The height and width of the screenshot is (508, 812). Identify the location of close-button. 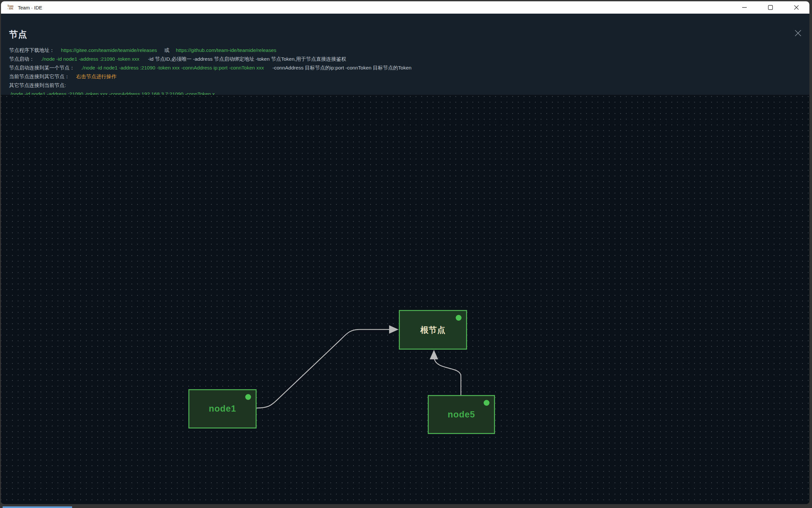
(797, 7).